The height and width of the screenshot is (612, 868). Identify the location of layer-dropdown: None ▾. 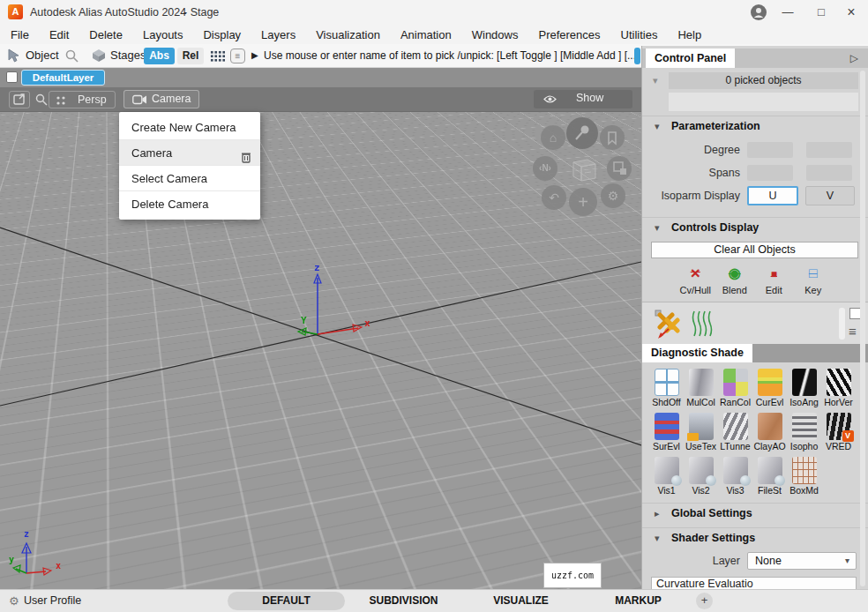
(802, 561).